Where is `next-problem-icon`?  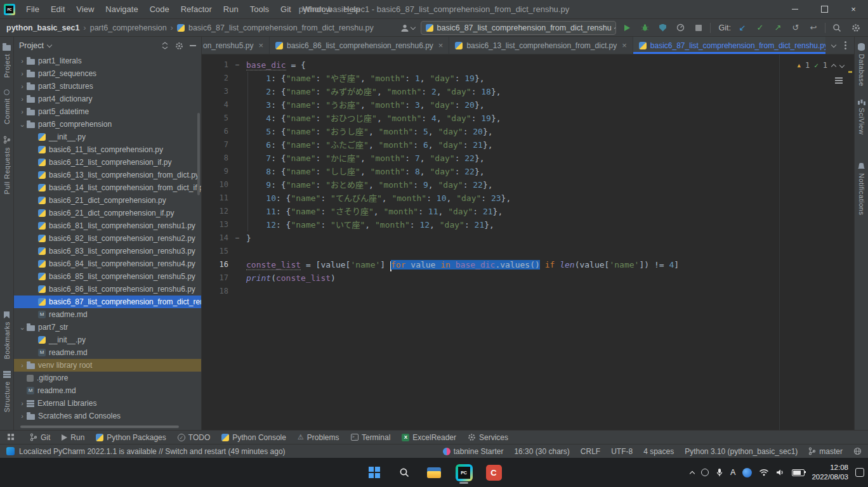 next-problem-icon is located at coordinates (842, 65).